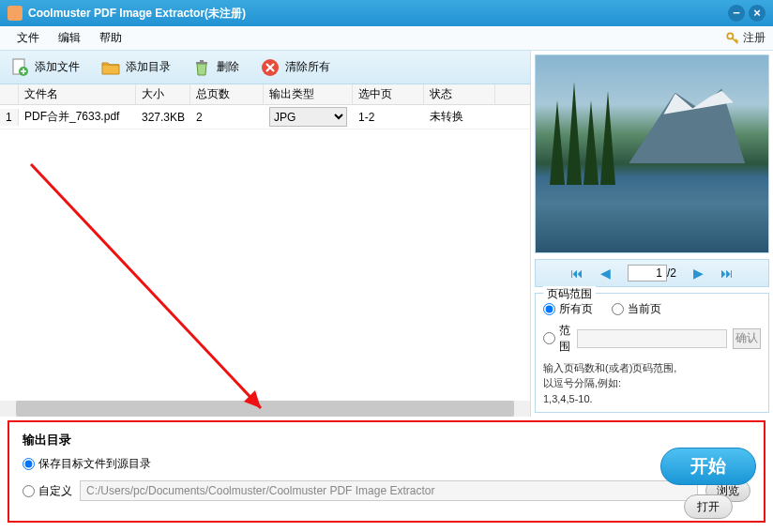 The width and height of the screenshot is (773, 532). Describe the element at coordinates (606, 273) in the screenshot. I see `prev-page-icon: ◀` at that location.